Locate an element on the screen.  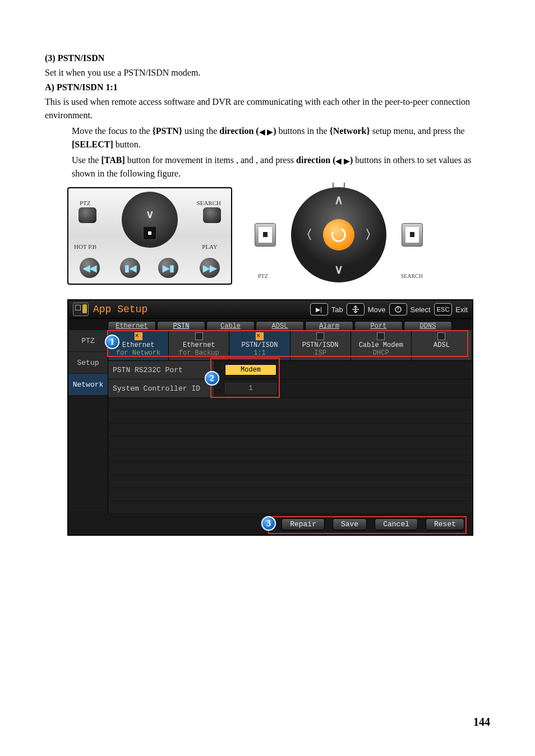
text: using the is located at coordinates (201, 131).